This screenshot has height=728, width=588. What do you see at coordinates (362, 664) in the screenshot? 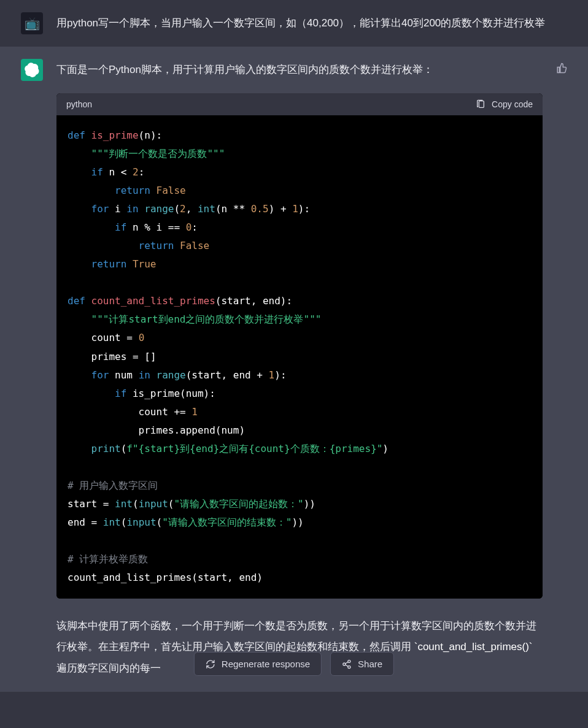
I see `share-button: Share` at bounding box center [362, 664].